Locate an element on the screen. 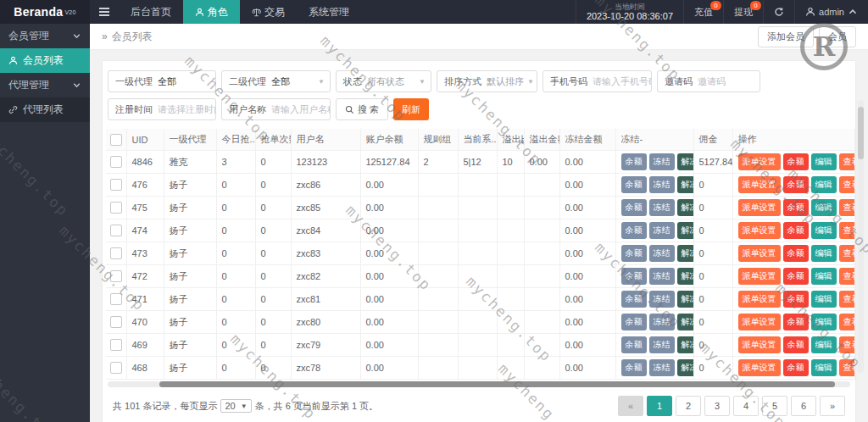 This screenshot has height=422, width=868. user-menu: admin is located at coordinates (831, 12).